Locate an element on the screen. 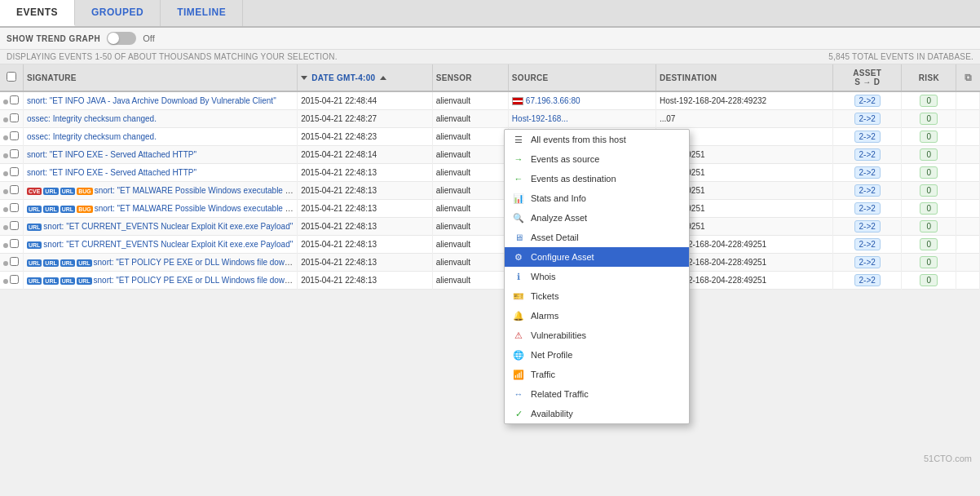  tab-grouped: GROUPED is located at coordinates (117, 13).